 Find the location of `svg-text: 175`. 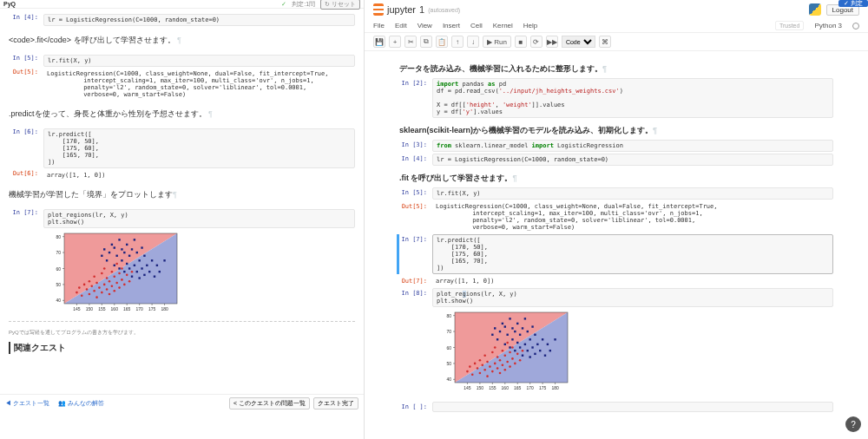

svg-text: 175 is located at coordinates (153, 309).